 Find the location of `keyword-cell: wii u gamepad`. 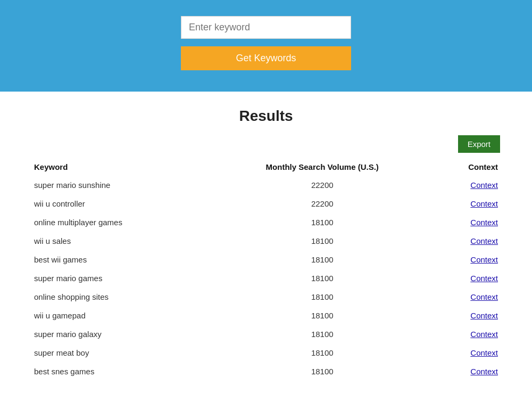

keyword-cell: wii u gamepad is located at coordinates (121, 315).